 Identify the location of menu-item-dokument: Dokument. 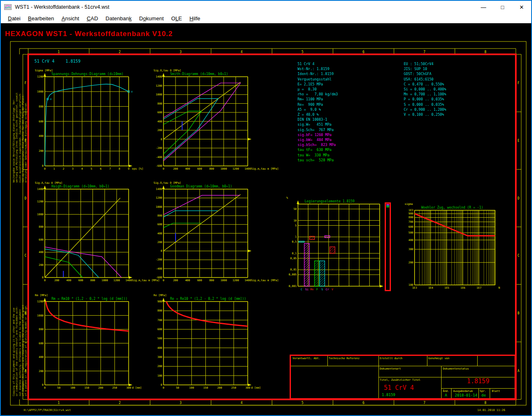
(151, 18).